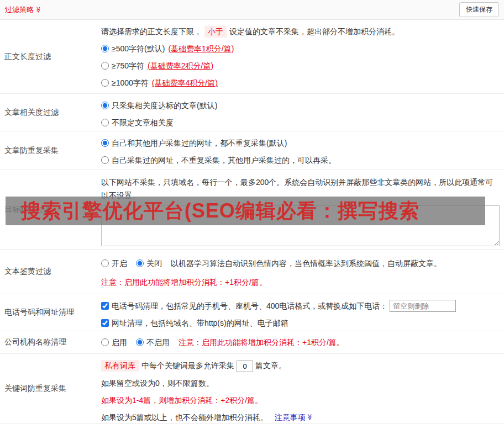  Describe the element at coordinates (105, 105) in the screenshot. I see `relevance-radio-strict` at that location.